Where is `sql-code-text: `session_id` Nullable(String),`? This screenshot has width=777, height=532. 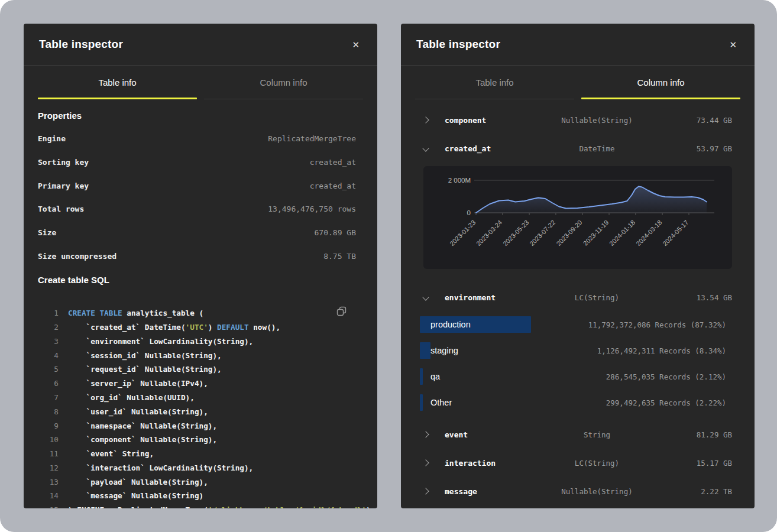 sql-code-text: `session_id` Nullable(String), is located at coordinates (145, 356).